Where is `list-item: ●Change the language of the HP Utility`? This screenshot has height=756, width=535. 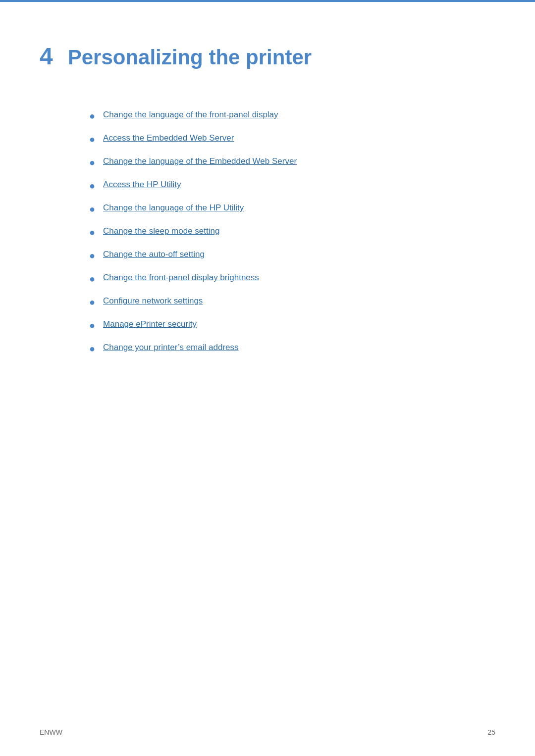 list-item: ●Change the language of the HP Utility is located at coordinates (292, 209).